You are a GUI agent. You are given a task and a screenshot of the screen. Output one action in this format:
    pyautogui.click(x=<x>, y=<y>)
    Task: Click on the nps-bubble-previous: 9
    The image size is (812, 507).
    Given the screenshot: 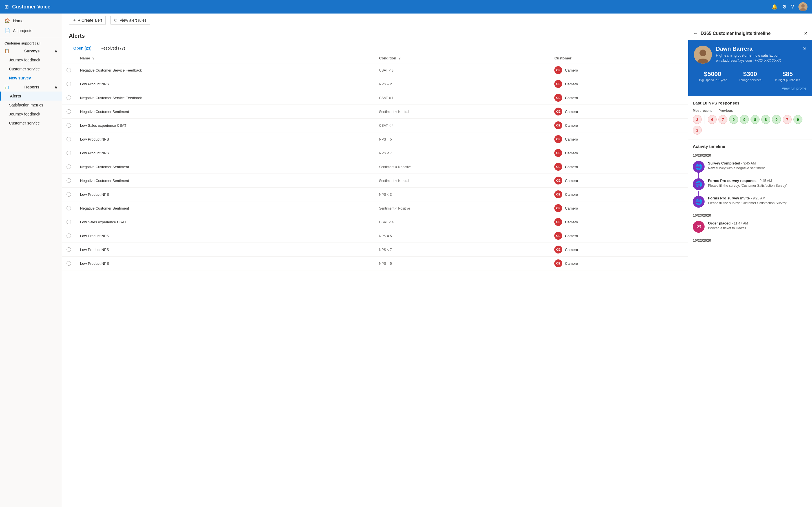 What is the action you would take?
    pyautogui.click(x=733, y=119)
    